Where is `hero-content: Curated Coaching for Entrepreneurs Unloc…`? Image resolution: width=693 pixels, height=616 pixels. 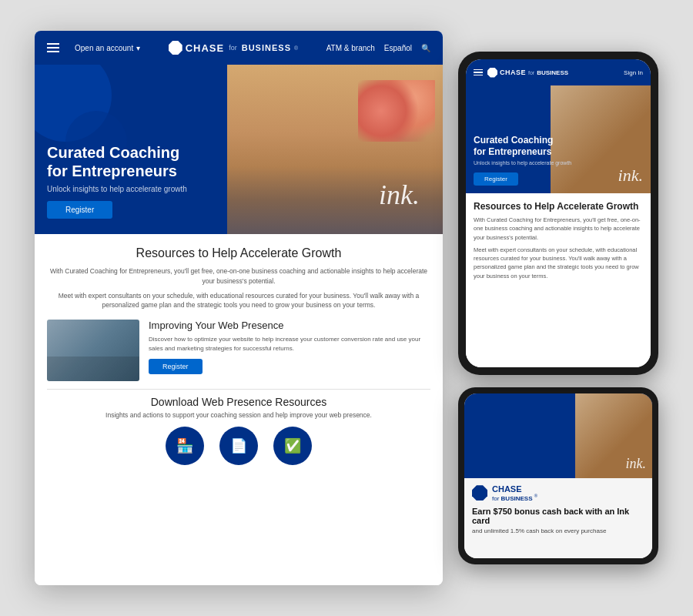 hero-content: Curated Coaching for Entrepreneurs Unloc… is located at coordinates (117, 181).